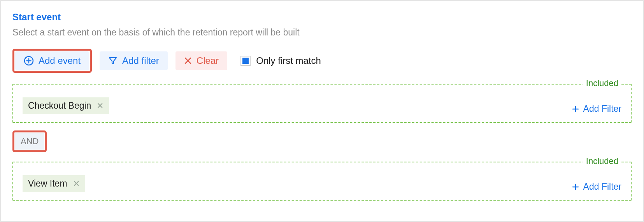  I want to click on event-chip: View Item ✕, so click(54, 184).